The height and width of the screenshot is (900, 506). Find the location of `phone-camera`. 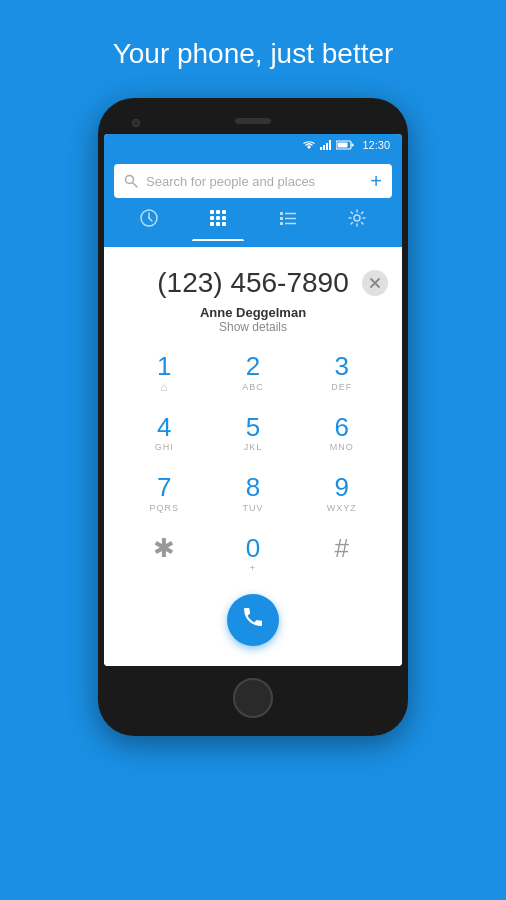

phone-camera is located at coordinates (136, 123).